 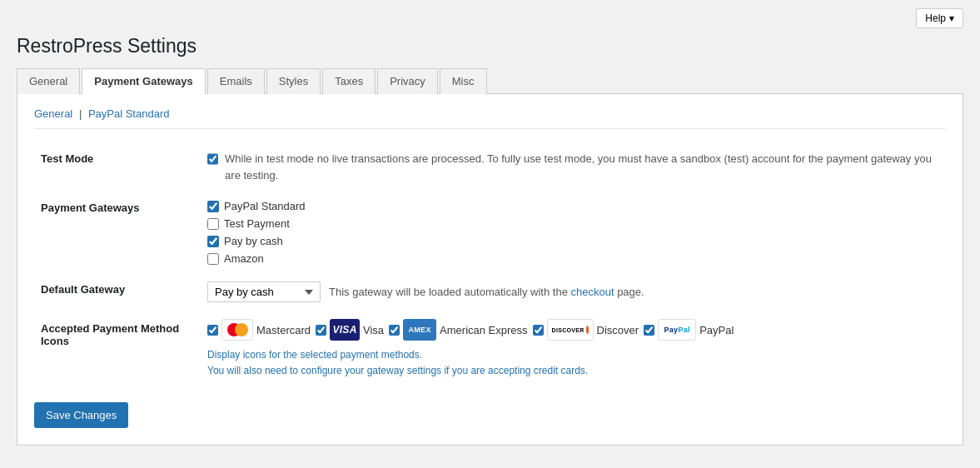 I want to click on discover-label: Discover, so click(x=618, y=330).